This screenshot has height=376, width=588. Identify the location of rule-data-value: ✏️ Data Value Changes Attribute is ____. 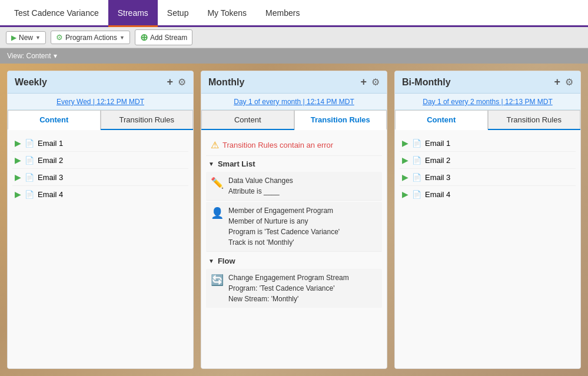
(294, 186).